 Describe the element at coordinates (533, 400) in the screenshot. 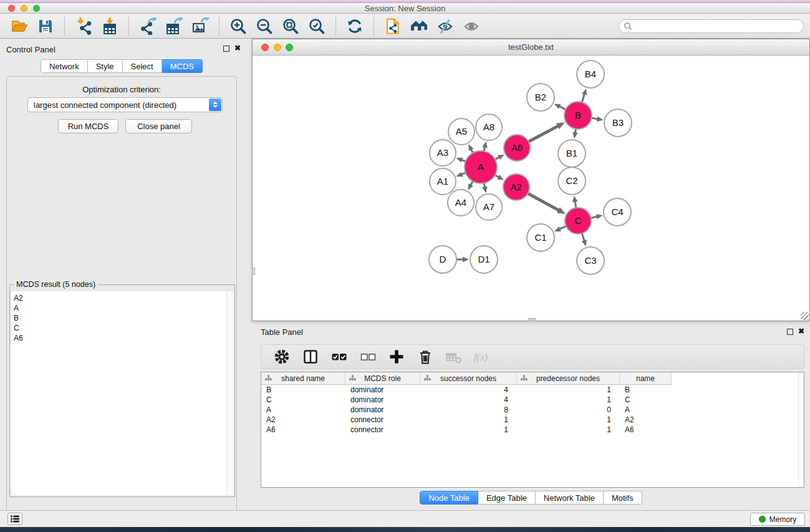

I see `table-row: Cdominator41C` at that location.